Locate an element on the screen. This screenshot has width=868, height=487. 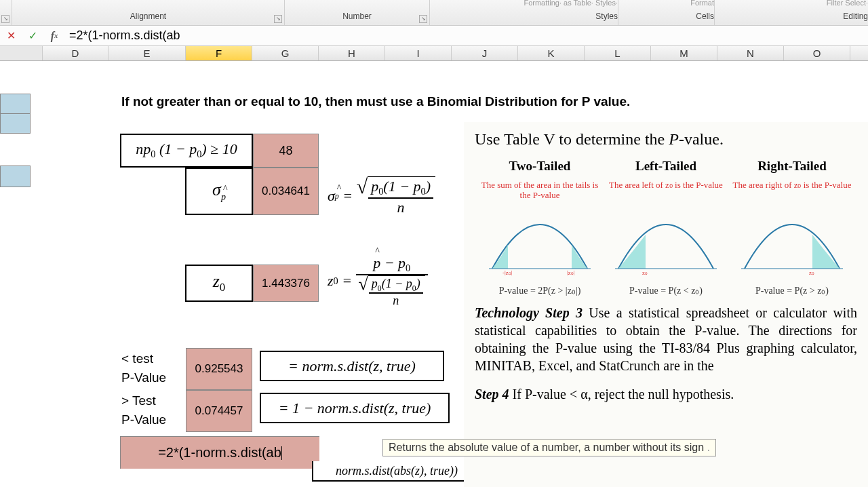
z0-formula: z0 = p − p0 √ p0(1 − p0)n is located at coordinates (378, 281).